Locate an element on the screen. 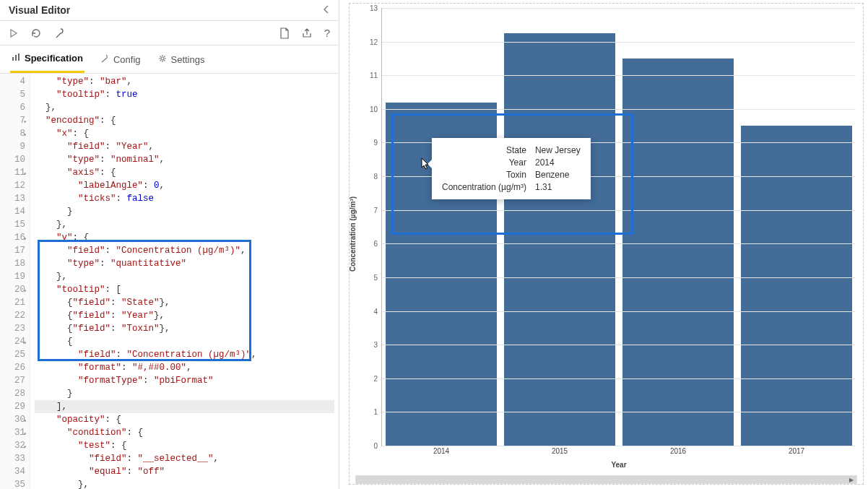 The width and height of the screenshot is (868, 489). collapse-panel-button is located at coordinates (326, 10).